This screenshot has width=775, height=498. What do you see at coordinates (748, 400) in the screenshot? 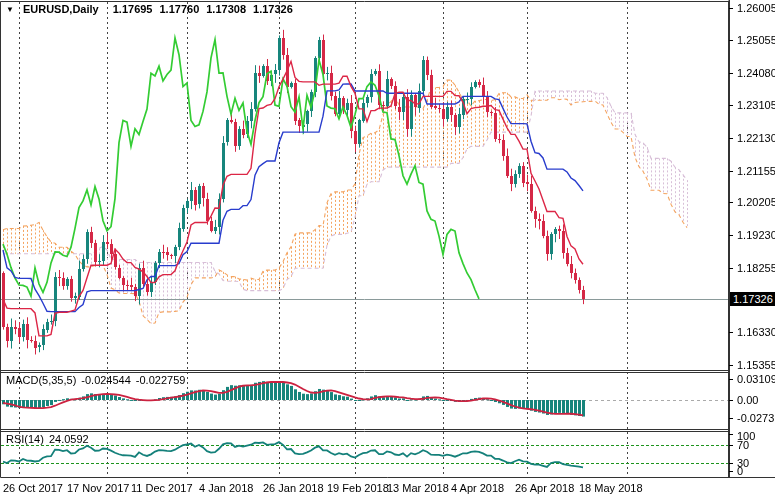
I see `macd-axis-label: 0.00` at bounding box center [748, 400].